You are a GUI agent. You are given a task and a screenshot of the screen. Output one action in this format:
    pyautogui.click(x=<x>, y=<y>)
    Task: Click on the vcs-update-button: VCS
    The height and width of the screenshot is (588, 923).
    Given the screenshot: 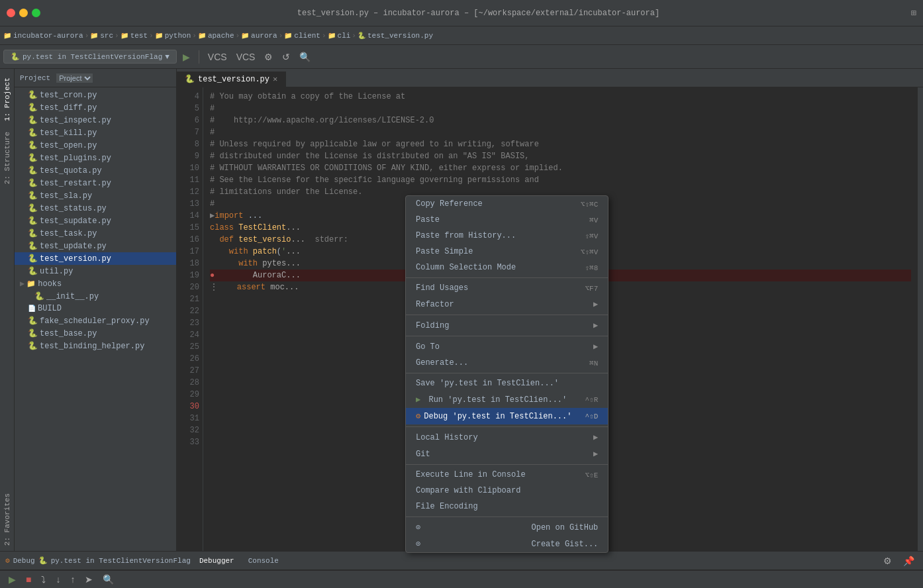 What is the action you would take?
    pyautogui.click(x=246, y=57)
    